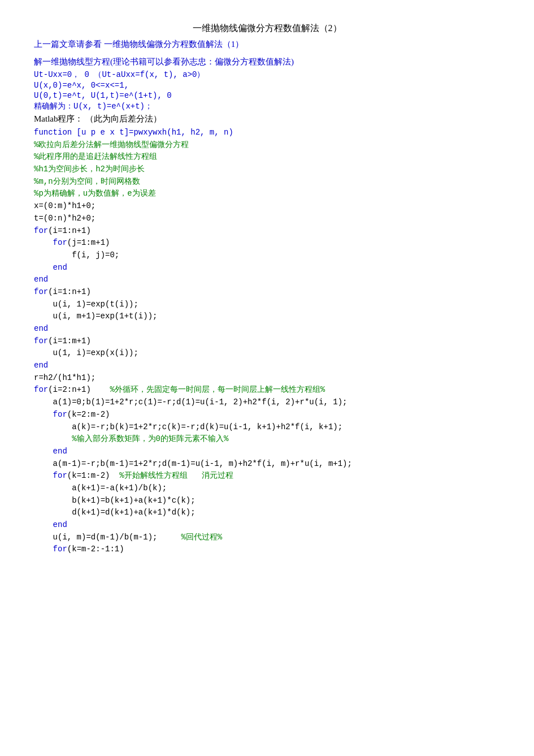  Describe the element at coordinates (267, 550) in the screenshot. I see `code-line-35: for(k=m-2:-1:1)` at that location.